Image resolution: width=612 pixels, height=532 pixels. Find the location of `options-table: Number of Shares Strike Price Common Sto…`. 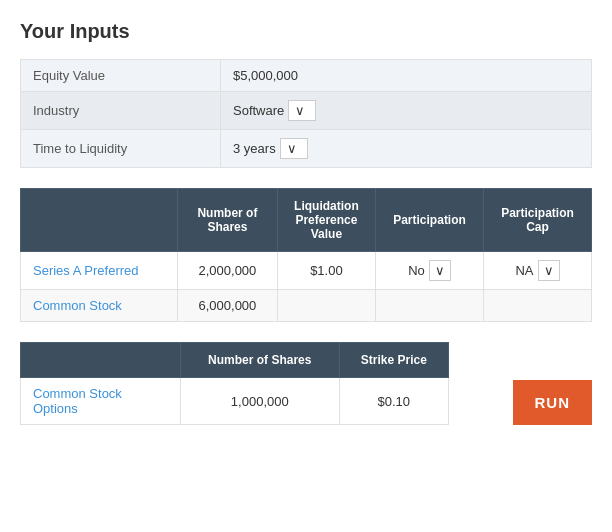

options-table: Number of Shares Strike Price Common Sto… is located at coordinates (234, 384).